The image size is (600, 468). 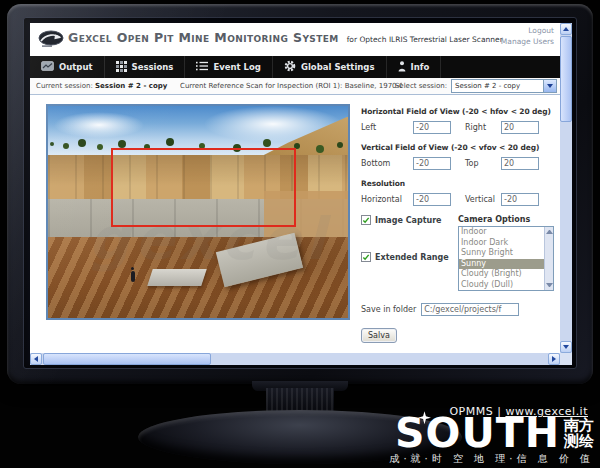 I want to click on right-label: Right, so click(x=483, y=128).